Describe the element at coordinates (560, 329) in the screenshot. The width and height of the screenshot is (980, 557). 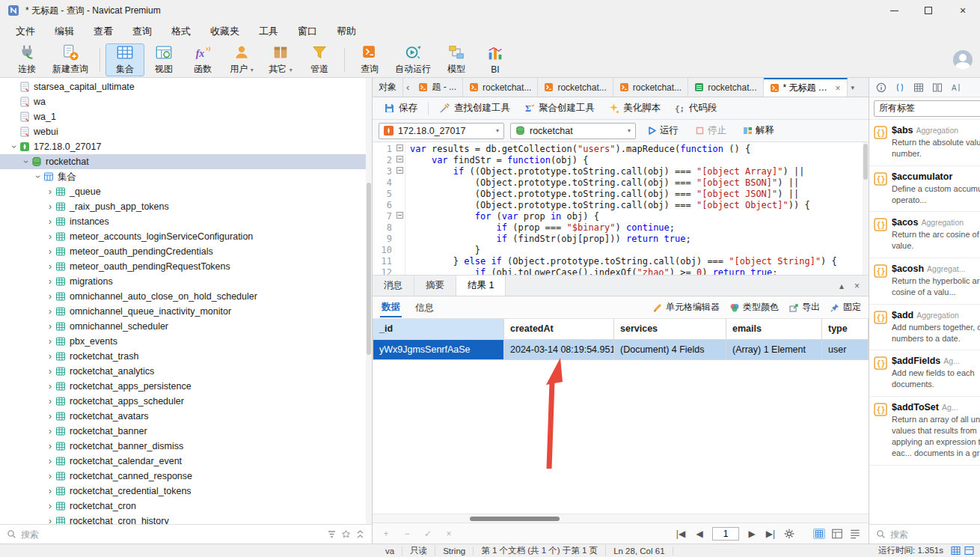
I see `column-header: createdAt` at that location.